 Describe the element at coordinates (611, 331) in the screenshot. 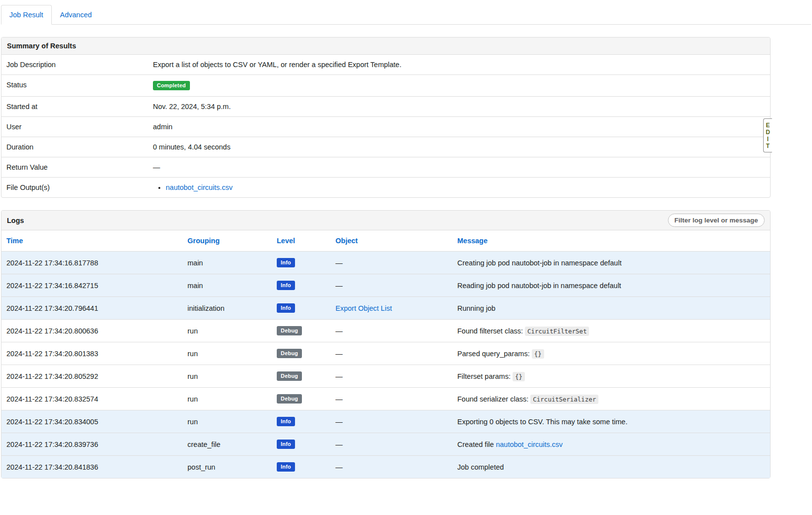

I see `log-message-cell: Found filterset class: CircuitFilterSet` at that location.